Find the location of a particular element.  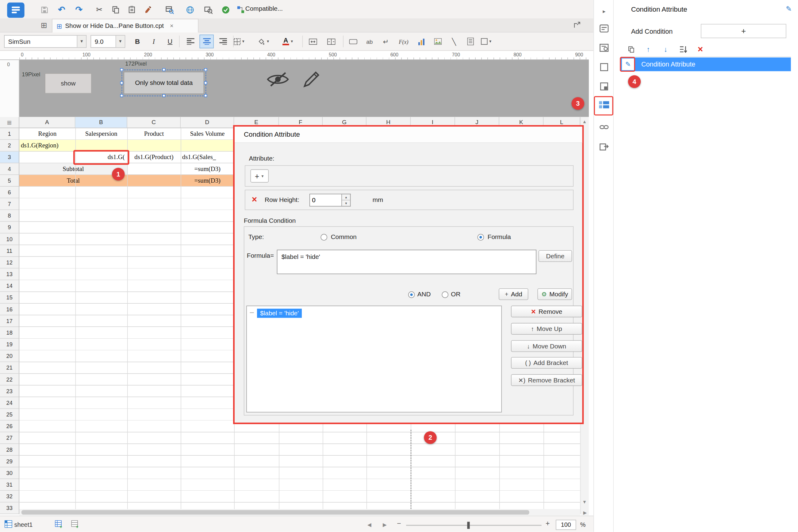

row-header-7: 7 is located at coordinates (10, 204).